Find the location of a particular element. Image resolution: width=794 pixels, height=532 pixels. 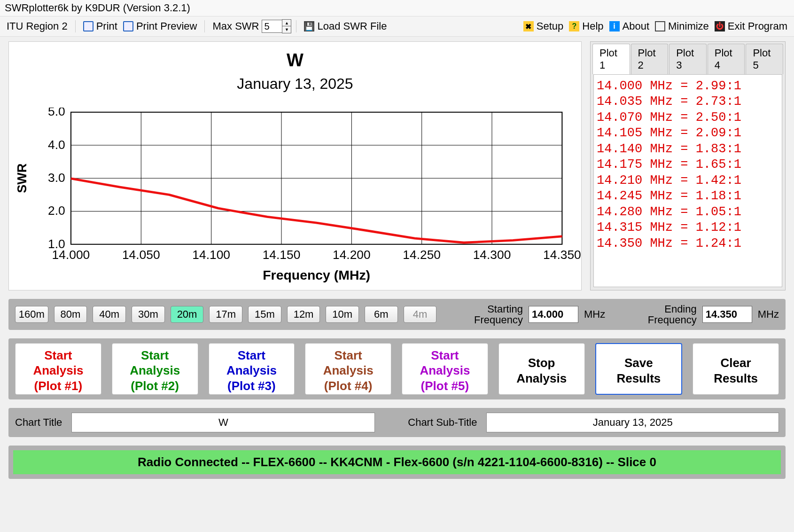

exit-program-button: ⏻ Exit Program is located at coordinates (751, 26).